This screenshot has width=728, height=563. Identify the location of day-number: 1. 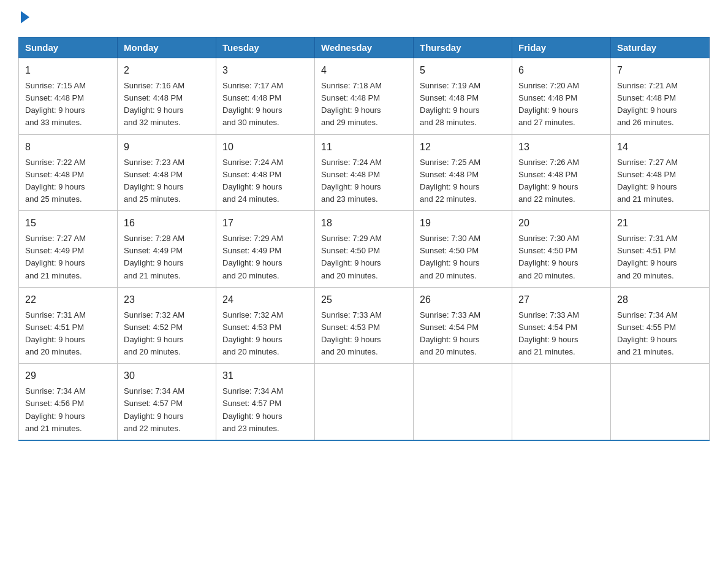
(68, 71).